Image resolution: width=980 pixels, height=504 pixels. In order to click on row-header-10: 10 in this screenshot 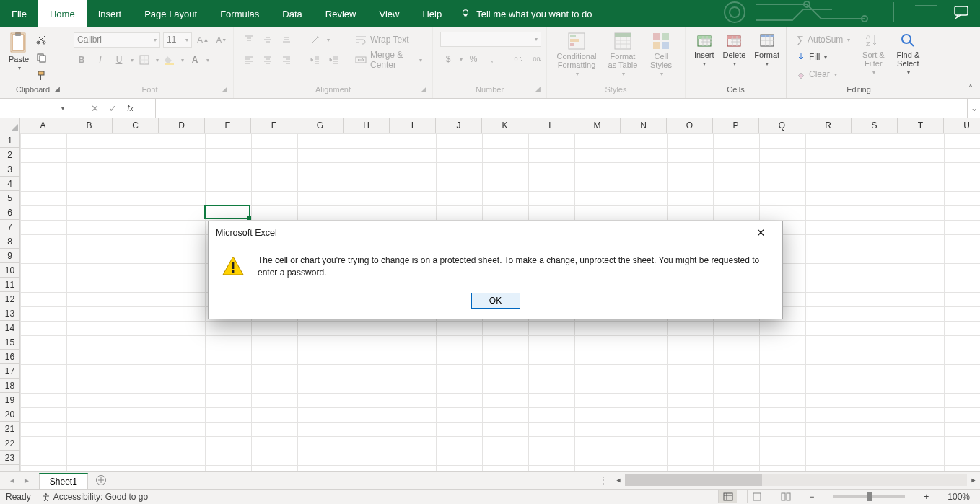, I will do `click(10, 270)`.